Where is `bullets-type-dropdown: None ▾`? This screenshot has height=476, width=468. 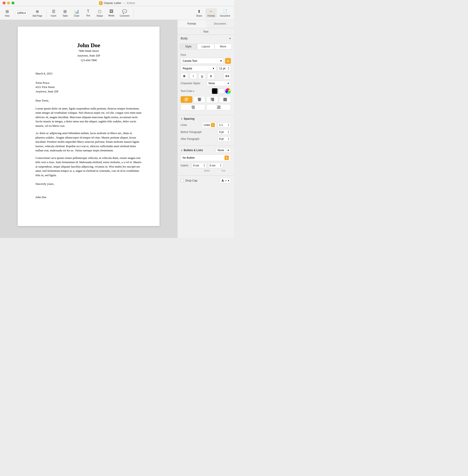
bullets-type-dropdown: None ▾ is located at coordinates (223, 150).